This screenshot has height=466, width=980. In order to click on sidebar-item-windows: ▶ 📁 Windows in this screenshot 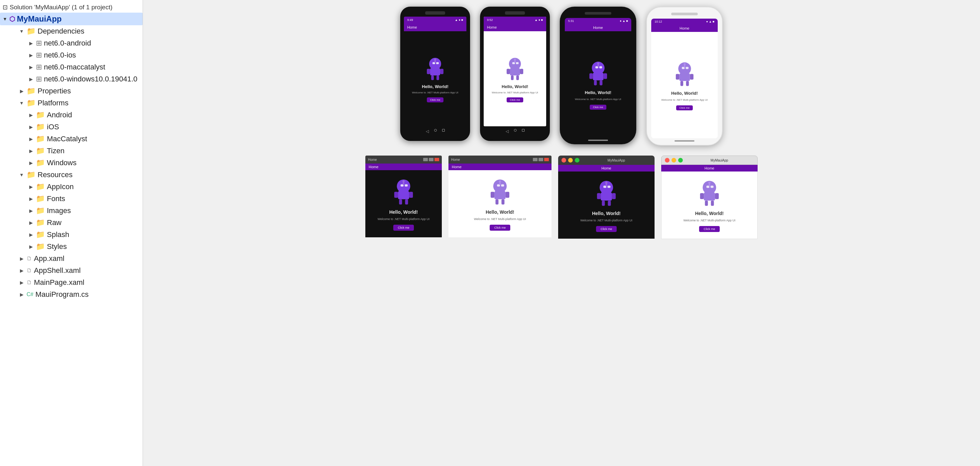, I will do `click(72, 163)`.